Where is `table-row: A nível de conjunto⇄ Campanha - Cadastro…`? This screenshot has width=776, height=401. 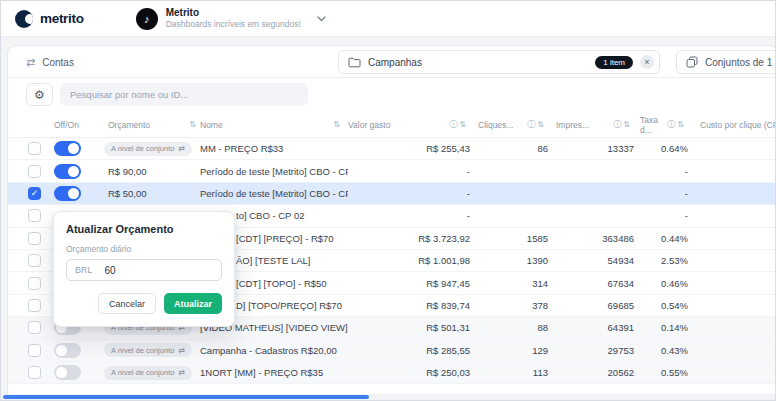 table-row: A nível de conjunto⇄ Campanha - Cadastro… is located at coordinates (392, 351).